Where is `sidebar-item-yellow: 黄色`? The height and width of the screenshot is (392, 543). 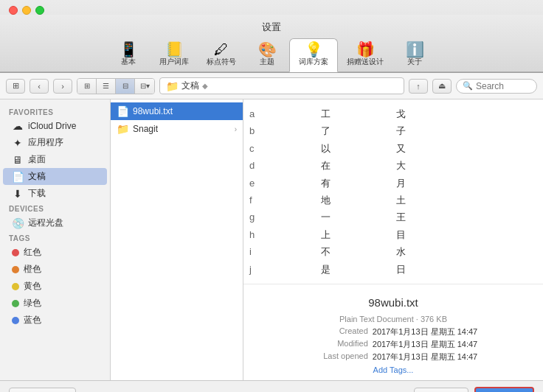
sidebar-item-yellow: 黄色 is located at coordinates (55, 286).